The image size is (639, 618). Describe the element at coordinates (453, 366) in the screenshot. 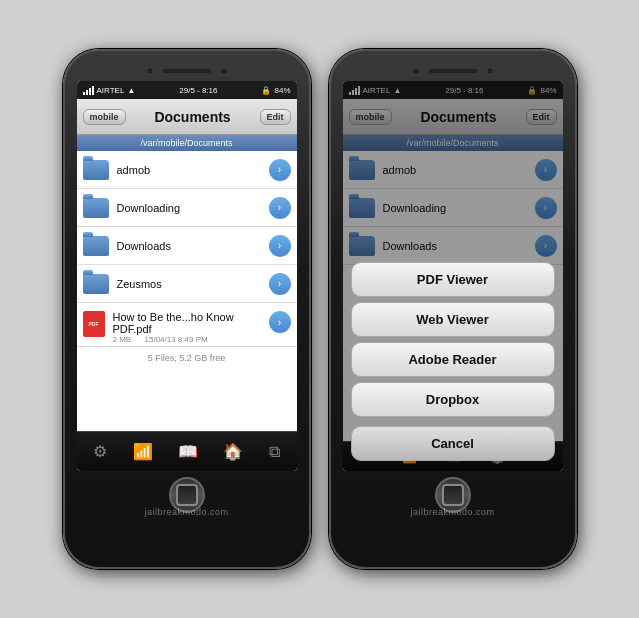

I see `action-sheet: PDF Viewer Web Viewer Adobe Reader Dropb…` at that location.